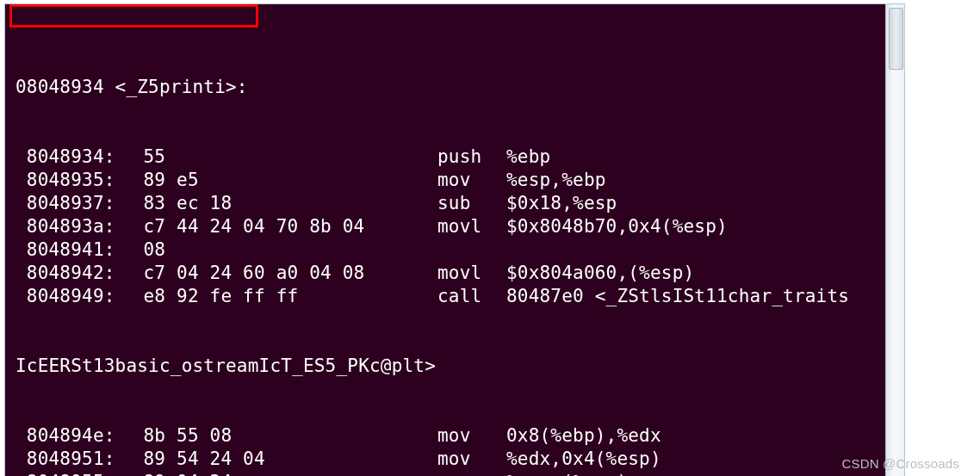 This screenshot has height=476, width=980. I want to click on hex-bytes: e8 92 fe ff ff, so click(274, 296).